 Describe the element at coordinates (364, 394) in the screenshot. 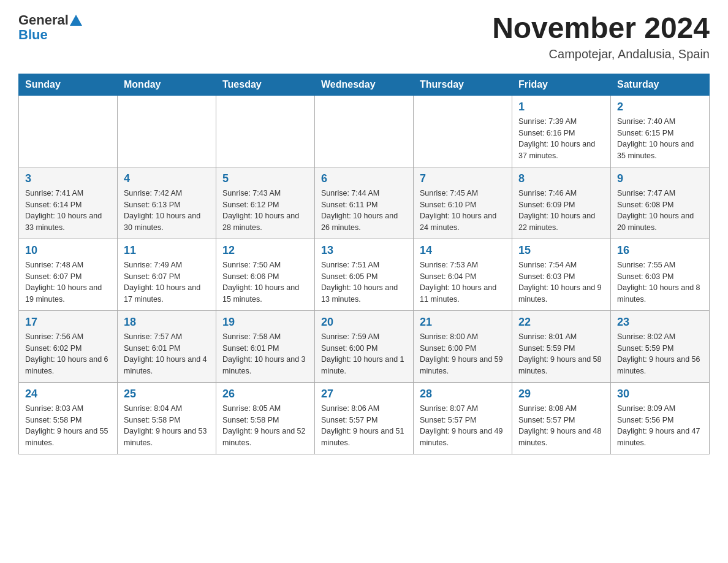

I see `day-number: 27` at that location.